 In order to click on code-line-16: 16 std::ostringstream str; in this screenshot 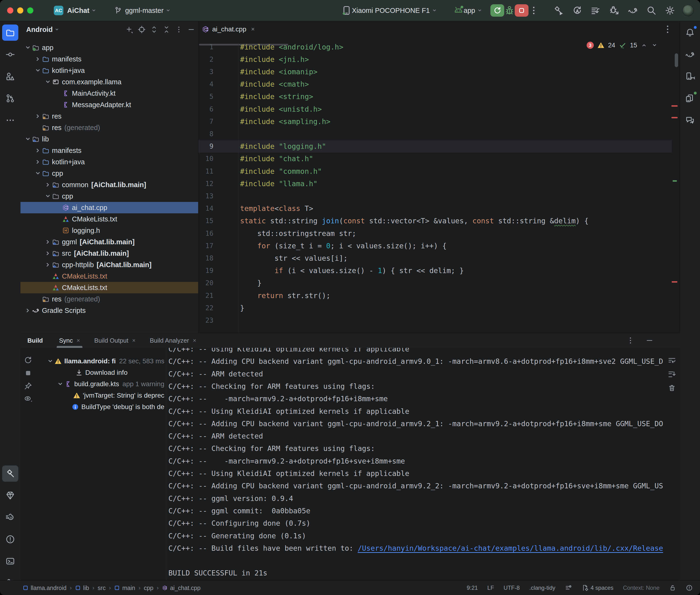, I will do `click(439, 233)`.